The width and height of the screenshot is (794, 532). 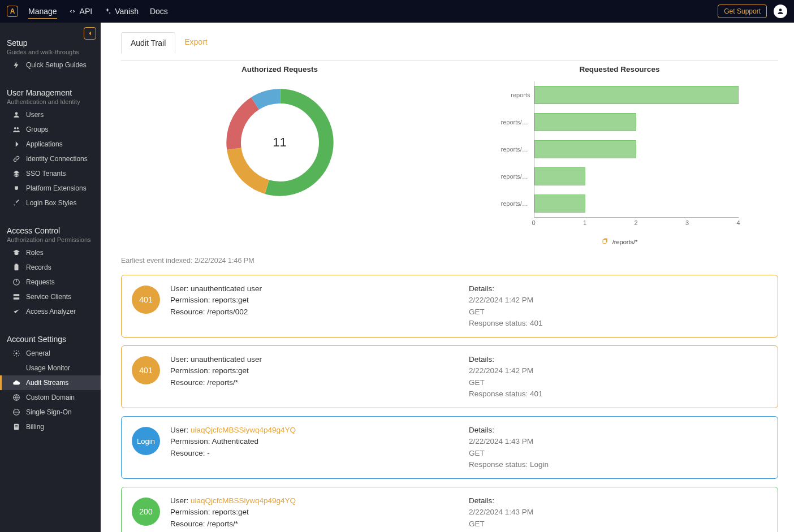 What do you see at coordinates (618, 371) in the screenshot?
I see `event-time: 2/22/2024 1:42 PM` at bounding box center [618, 371].